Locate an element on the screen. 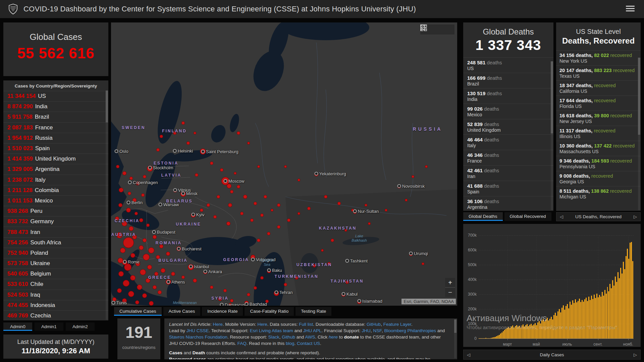 Image resolution: width=644 pixels, height=362 pixels. country-case-row: 524 503Iraq is located at coordinates (56, 295).